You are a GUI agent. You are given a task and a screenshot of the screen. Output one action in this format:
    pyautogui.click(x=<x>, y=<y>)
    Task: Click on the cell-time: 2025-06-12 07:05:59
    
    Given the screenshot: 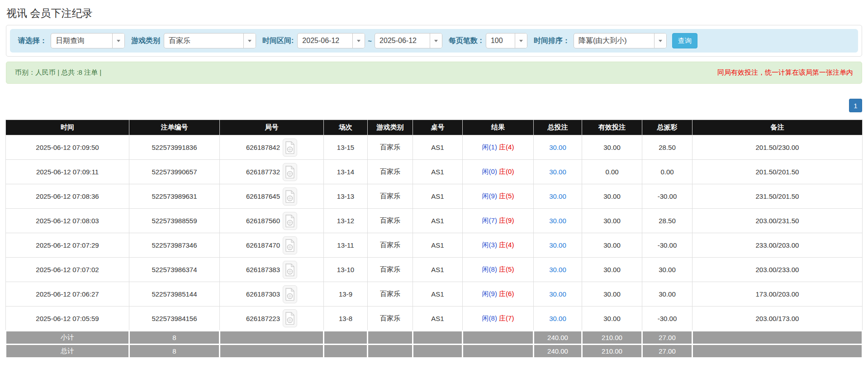 What is the action you would take?
    pyautogui.click(x=68, y=319)
    